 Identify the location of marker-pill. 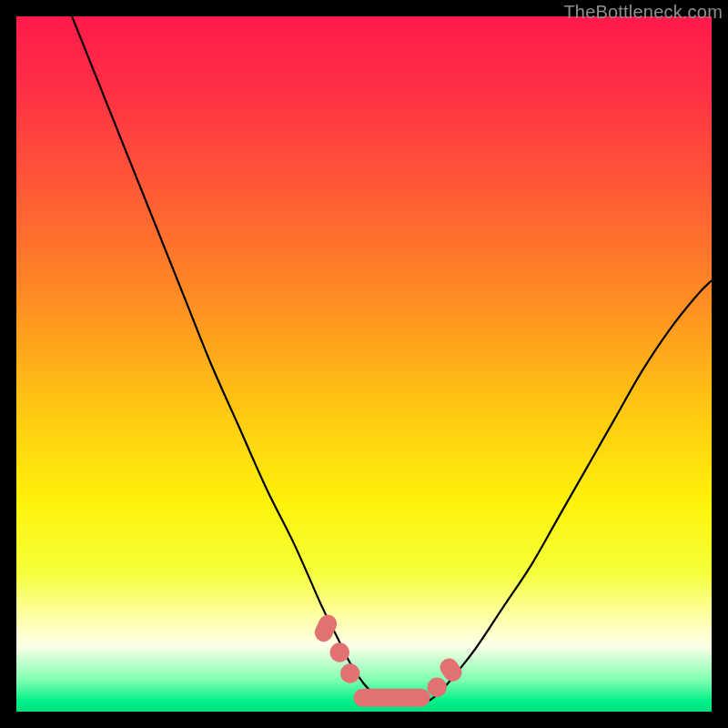
(392, 698).